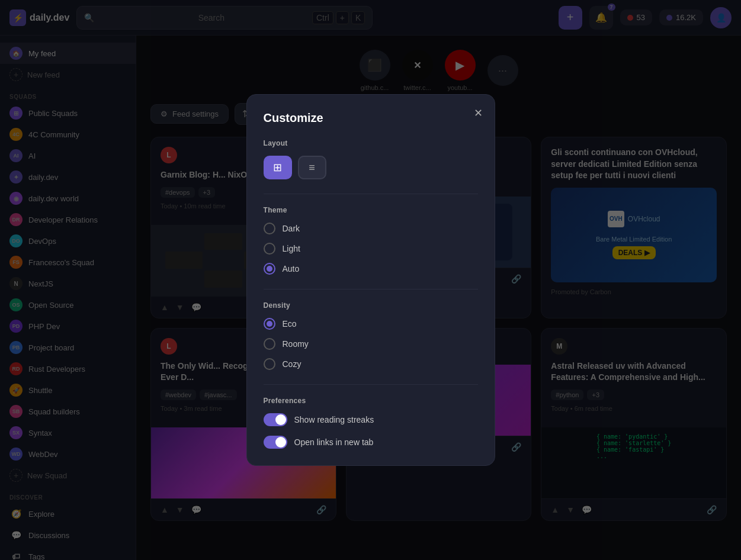  I want to click on density-cozy-label: Cozy, so click(292, 364).